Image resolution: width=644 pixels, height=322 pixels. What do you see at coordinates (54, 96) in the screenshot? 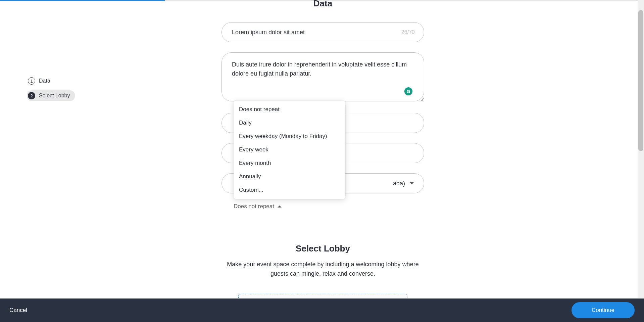
I see `sidebar-item-label: Select Lobby` at bounding box center [54, 96].